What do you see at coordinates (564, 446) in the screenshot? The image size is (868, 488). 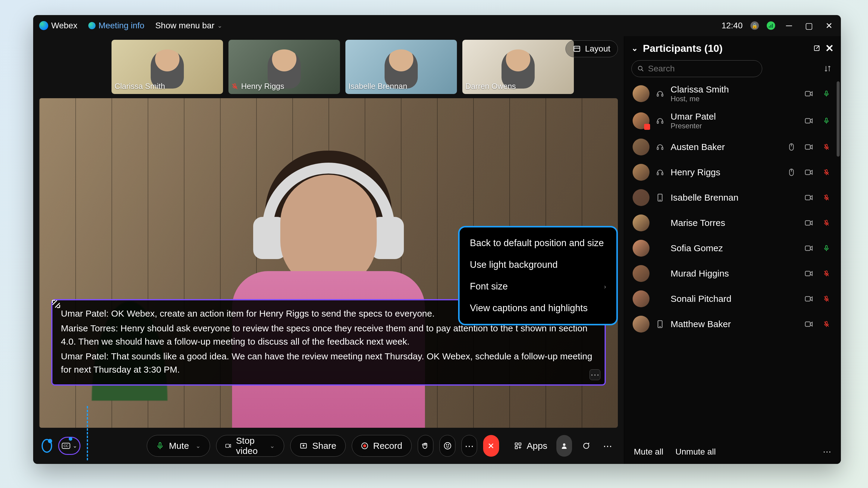 I see `participants-toggle-button` at bounding box center [564, 446].